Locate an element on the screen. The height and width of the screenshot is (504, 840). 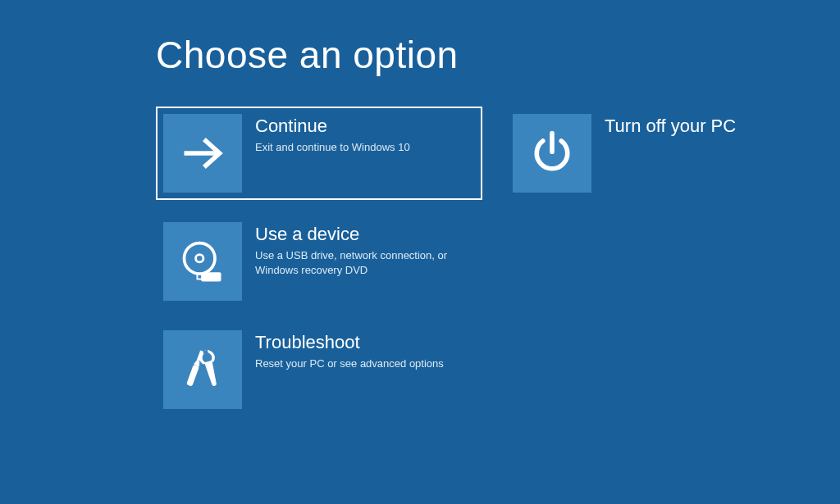
option-use-a-device-desc: Use a USB drive, network connection, or … is located at coordinates (360, 262).